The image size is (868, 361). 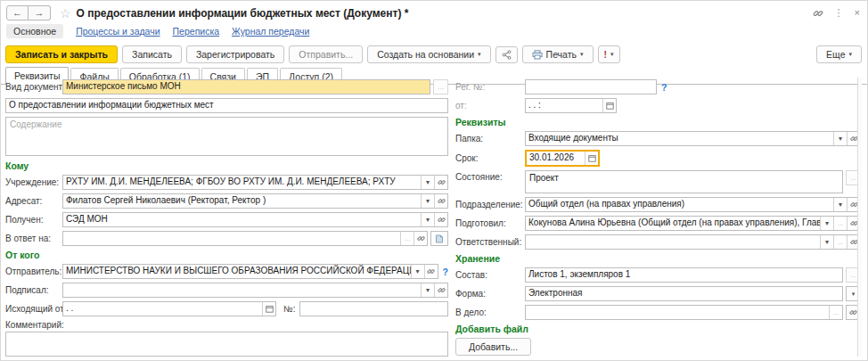 What do you see at coordinates (684, 312) in the screenshot?
I see `case-input: ...` at bounding box center [684, 312].